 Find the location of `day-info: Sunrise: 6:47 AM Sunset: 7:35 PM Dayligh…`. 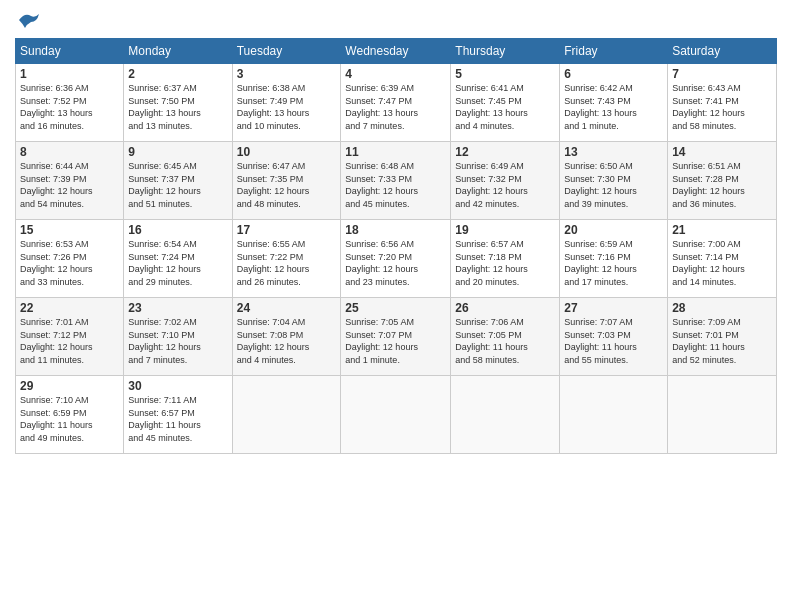

day-info: Sunrise: 6:47 AM Sunset: 7:35 PM Dayligh… is located at coordinates (287, 185).